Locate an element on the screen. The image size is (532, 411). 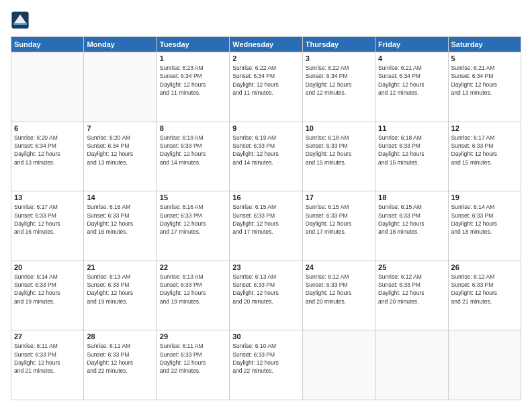
day-number: 25 is located at coordinates (411, 267).